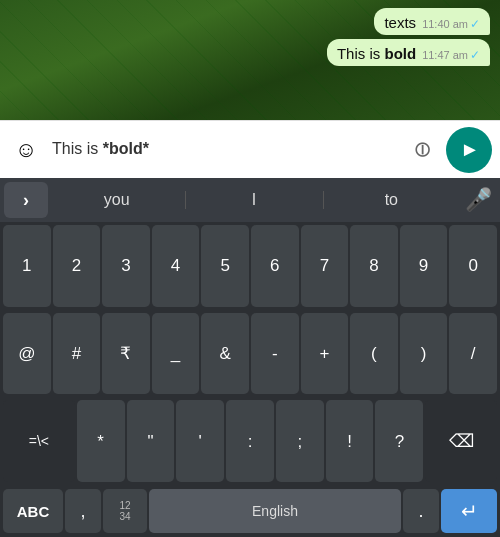  What do you see at coordinates (151, 441) in the screenshot?
I see `key-quote: "` at bounding box center [151, 441].